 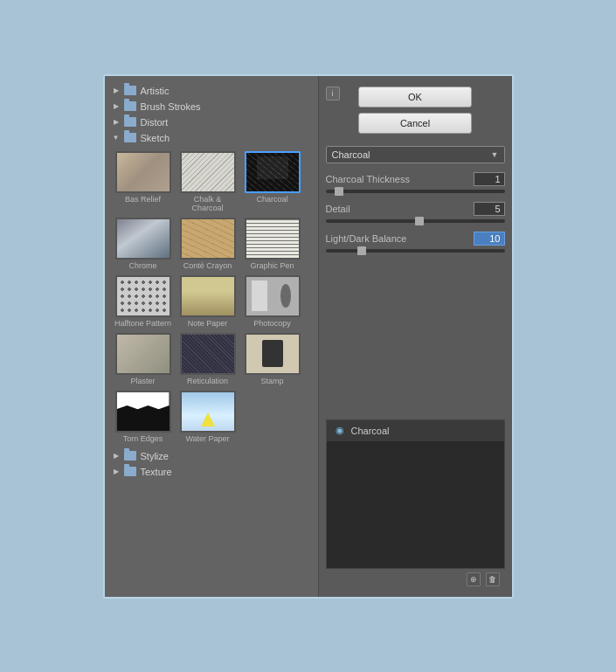 I want to click on delete-button: 🗑, so click(x=493, y=579).